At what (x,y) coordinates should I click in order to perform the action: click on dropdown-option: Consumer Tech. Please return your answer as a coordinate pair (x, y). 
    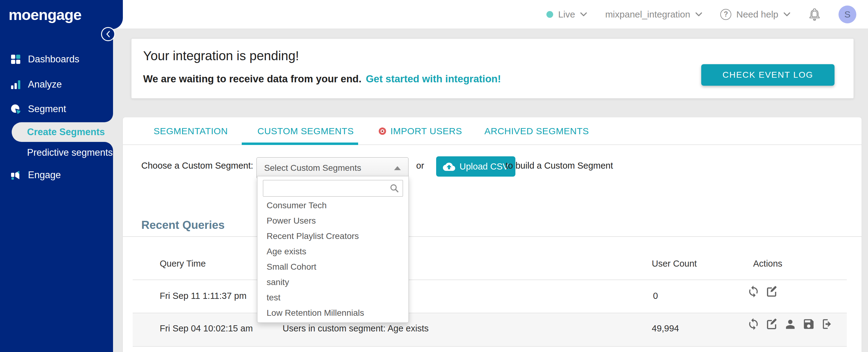
    Looking at the image, I should click on (333, 205).